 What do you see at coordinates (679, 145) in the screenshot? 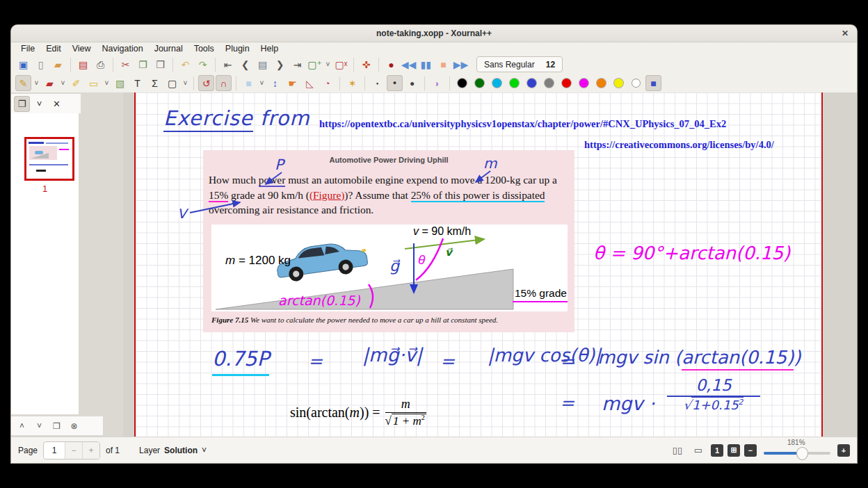
I see `license-link: https://creativecommons.org/licenses/by/…` at bounding box center [679, 145].